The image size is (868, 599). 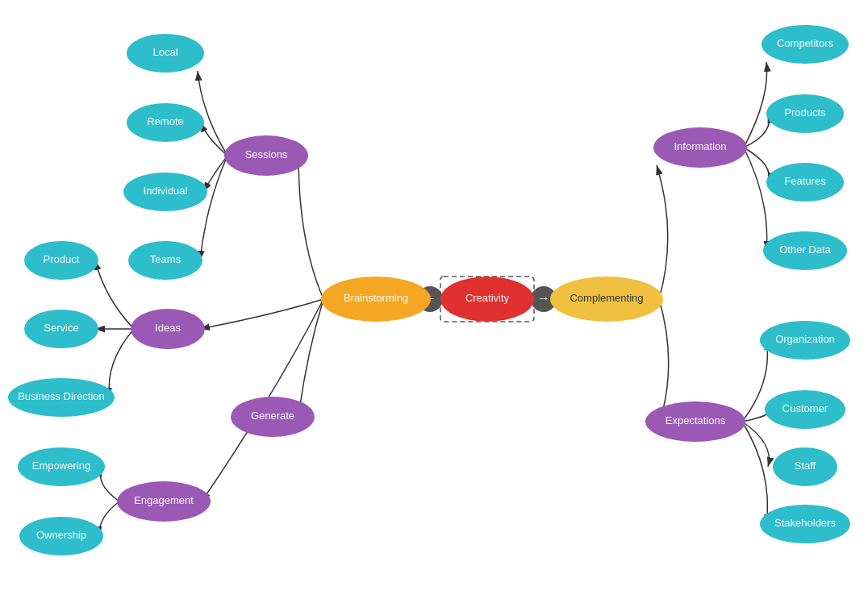 I want to click on line-exp-organization, so click(x=755, y=381).